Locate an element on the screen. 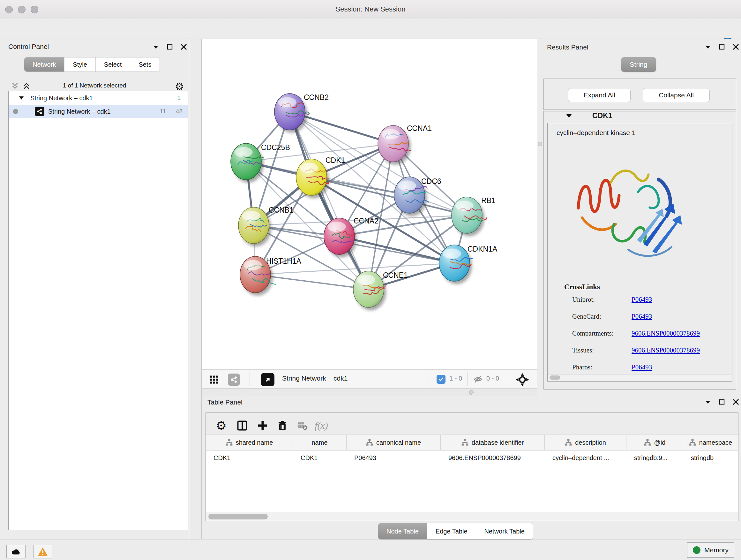 The height and width of the screenshot is (560, 741). collapse-all-button: Collapse All is located at coordinates (676, 95).